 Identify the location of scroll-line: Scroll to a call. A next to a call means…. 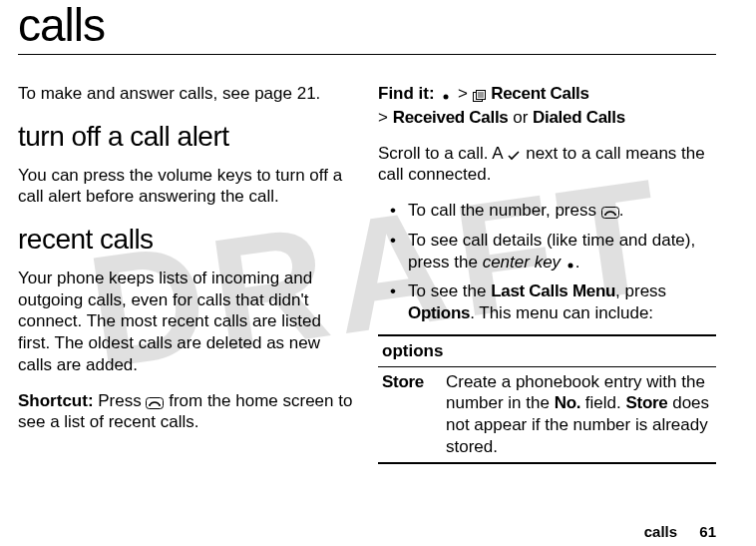
(547, 165).